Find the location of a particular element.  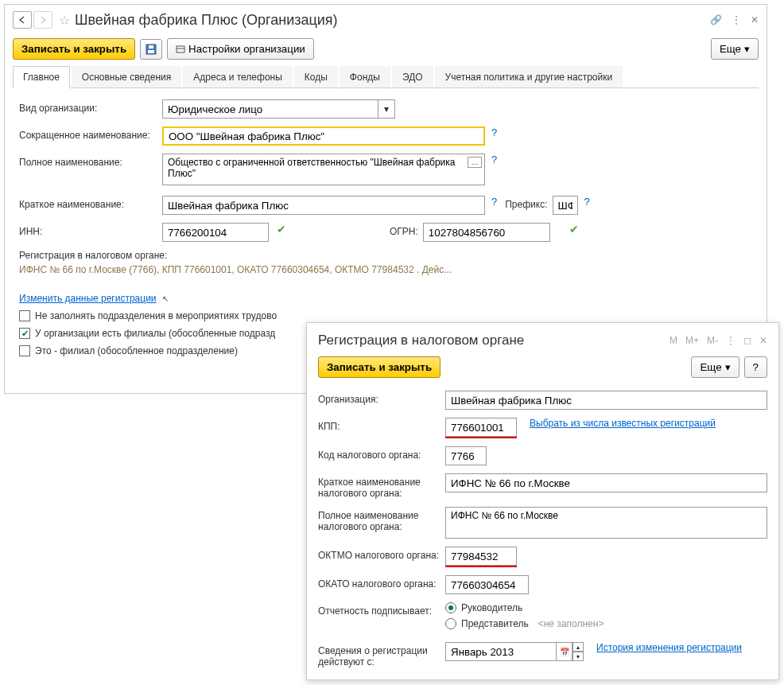

dlg-valid-from-input is located at coordinates (501, 652).